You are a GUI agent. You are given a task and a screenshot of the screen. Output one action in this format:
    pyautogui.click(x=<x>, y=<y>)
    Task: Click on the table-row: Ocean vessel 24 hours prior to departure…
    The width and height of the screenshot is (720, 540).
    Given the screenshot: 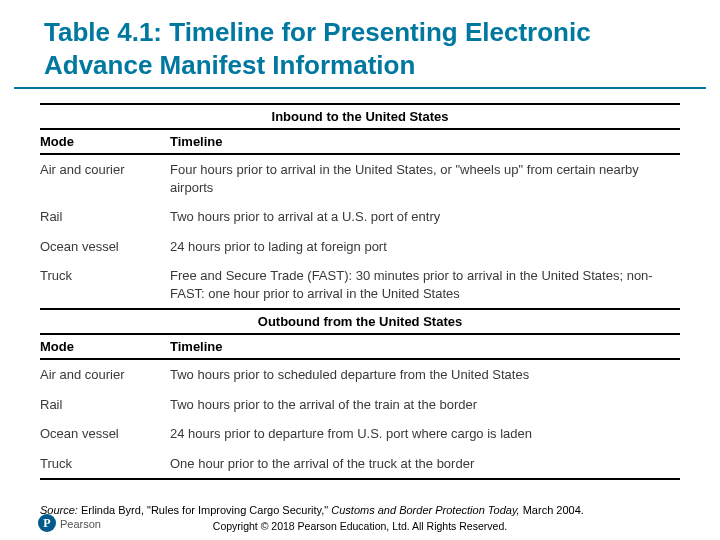 What is the action you would take?
    pyautogui.click(x=360, y=434)
    